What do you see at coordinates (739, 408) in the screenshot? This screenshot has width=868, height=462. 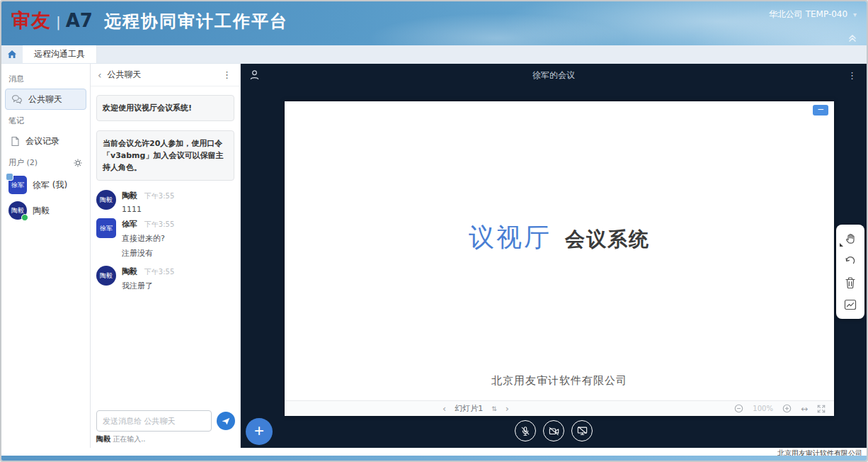 I see `zoom-out-icon` at bounding box center [739, 408].